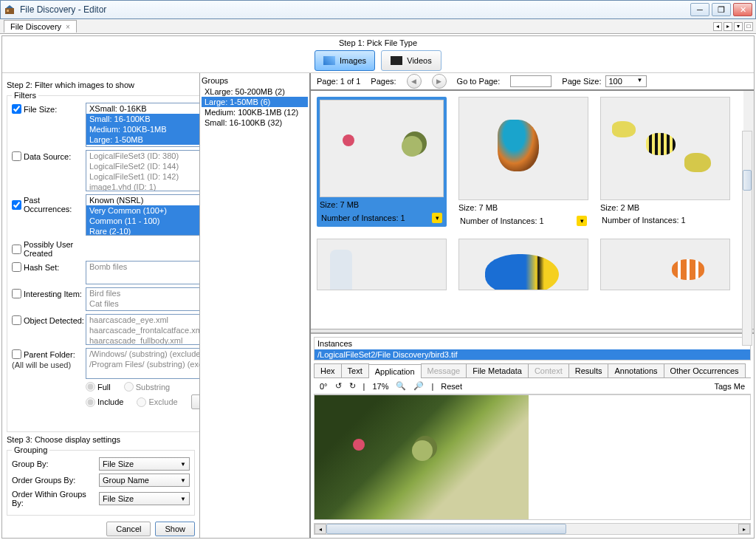 The width and height of the screenshot is (756, 540). What do you see at coordinates (16, 294) in the screenshot?
I see `interesting-item-checkbox` at bounding box center [16, 294].